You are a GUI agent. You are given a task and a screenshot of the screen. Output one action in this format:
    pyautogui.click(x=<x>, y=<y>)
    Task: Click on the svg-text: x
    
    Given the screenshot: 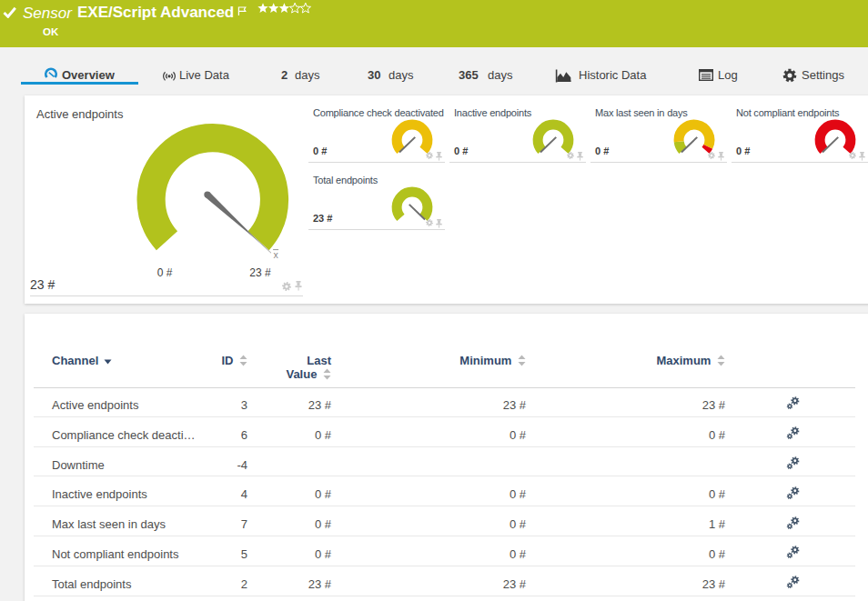 What is the action you would take?
    pyautogui.click(x=276, y=255)
    